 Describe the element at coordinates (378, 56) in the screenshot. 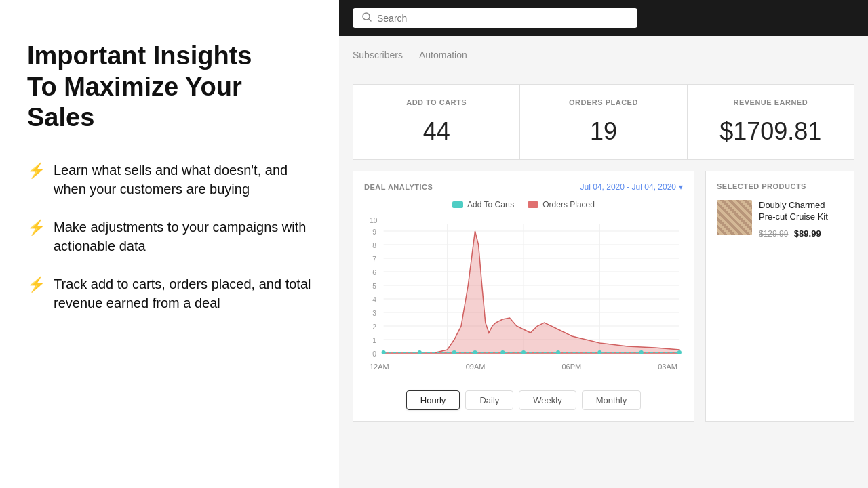

I see `tab-subscribers: Subscribers` at that location.